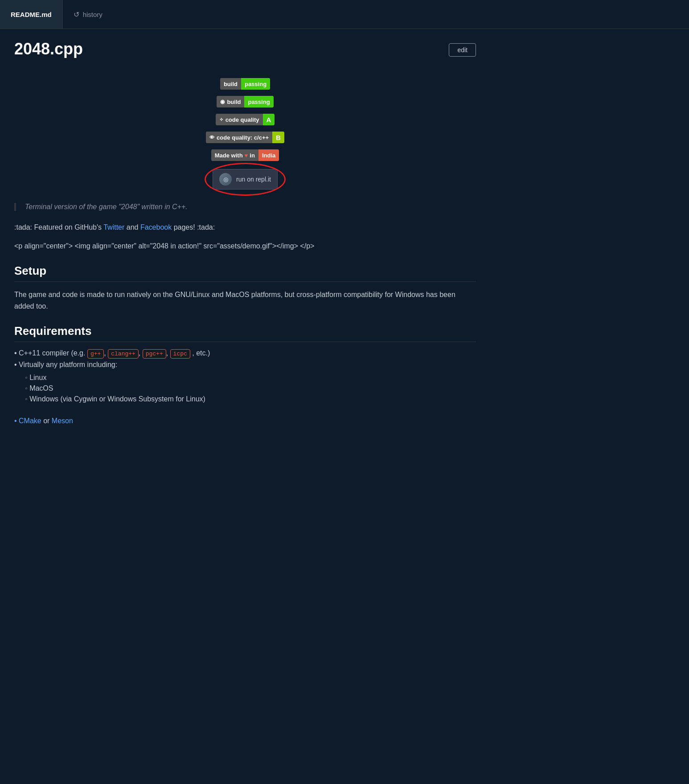  What do you see at coordinates (134, 227) in the screenshot?
I see `tada-middle: and` at bounding box center [134, 227].